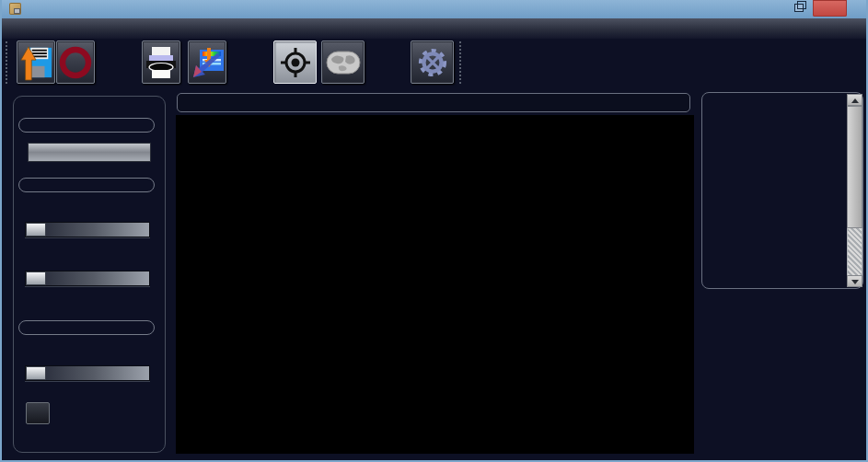 The width and height of the screenshot is (868, 462). What do you see at coordinates (89, 153) in the screenshot?
I see `reset-view-button` at bounding box center [89, 153].